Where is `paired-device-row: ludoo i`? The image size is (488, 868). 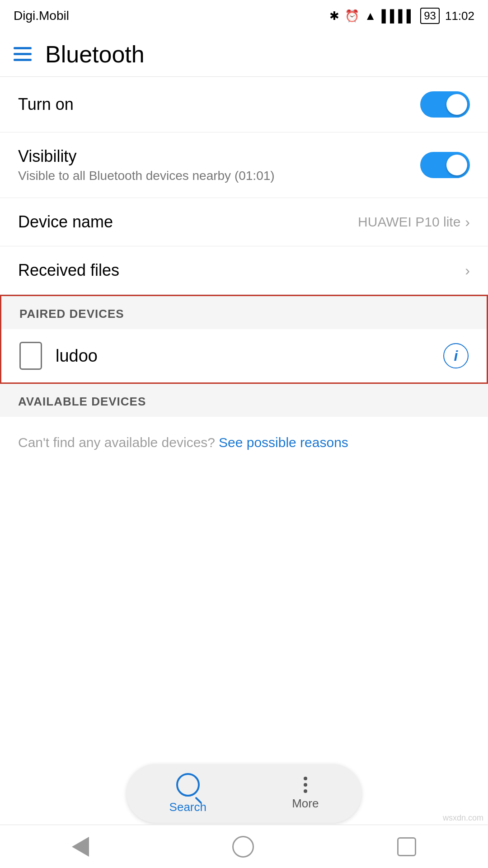 paired-device-row: ludoo i is located at coordinates (244, 356).